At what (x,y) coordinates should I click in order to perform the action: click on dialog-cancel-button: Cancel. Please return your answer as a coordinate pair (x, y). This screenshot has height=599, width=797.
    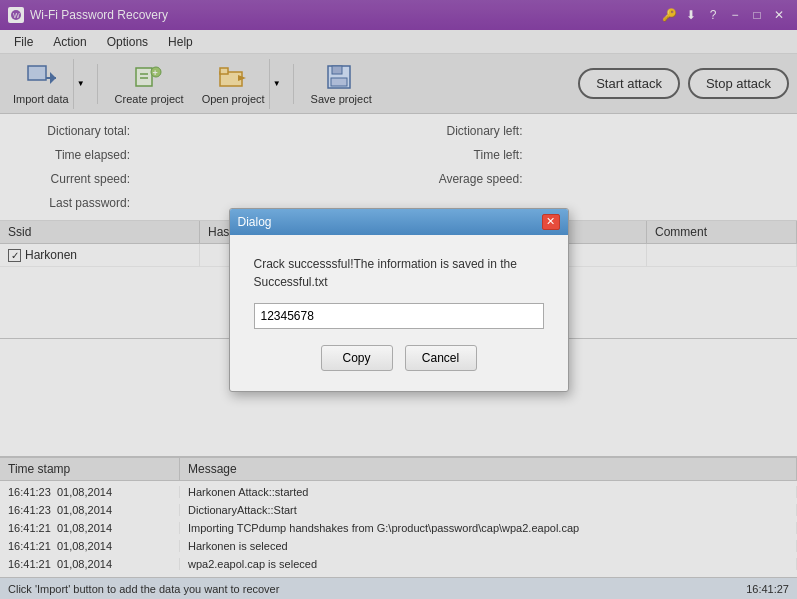
    Looking at the image, I should click on (441, 358).